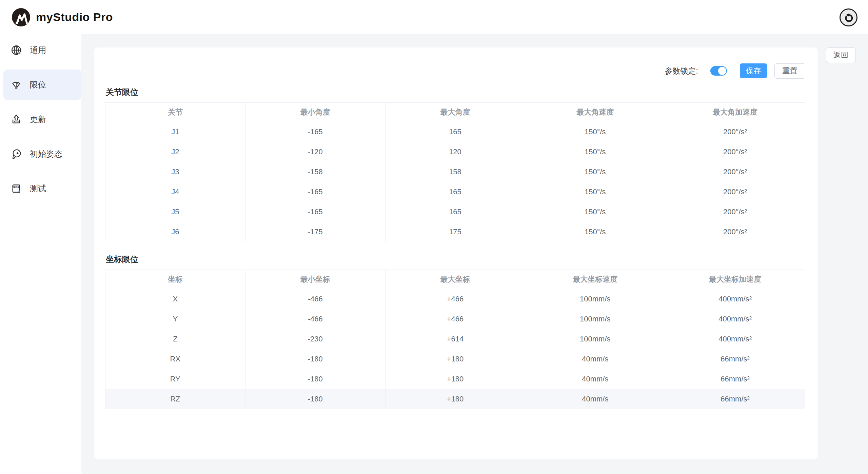 The image size is (868, 474). Describe the element at coordinates (722, 71) in the screenshot. I see `toggle-knob` at that location.